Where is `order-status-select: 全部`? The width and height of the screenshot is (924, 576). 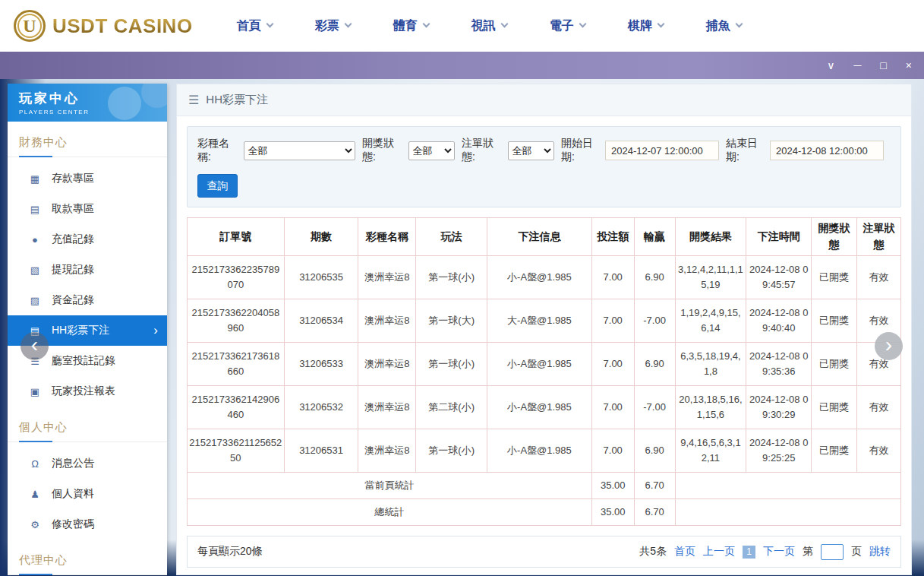 order-status-select: 全部 is located at coordinates (531, 150).